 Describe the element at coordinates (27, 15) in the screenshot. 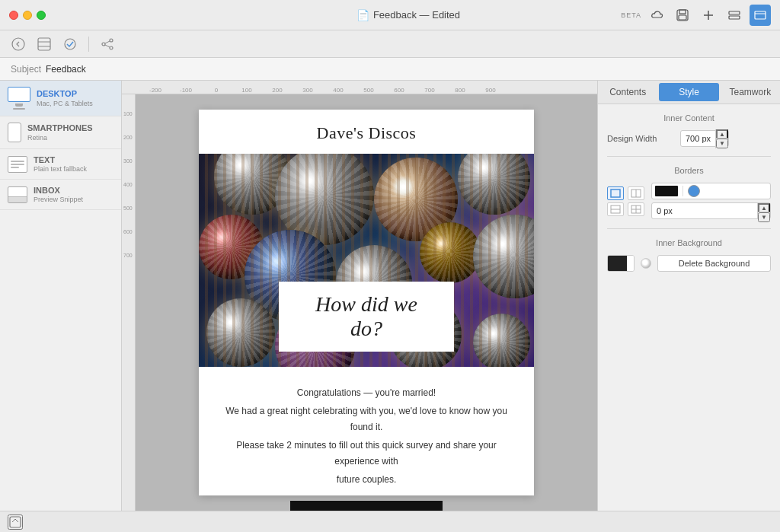

I see `minimize-button` at that location.